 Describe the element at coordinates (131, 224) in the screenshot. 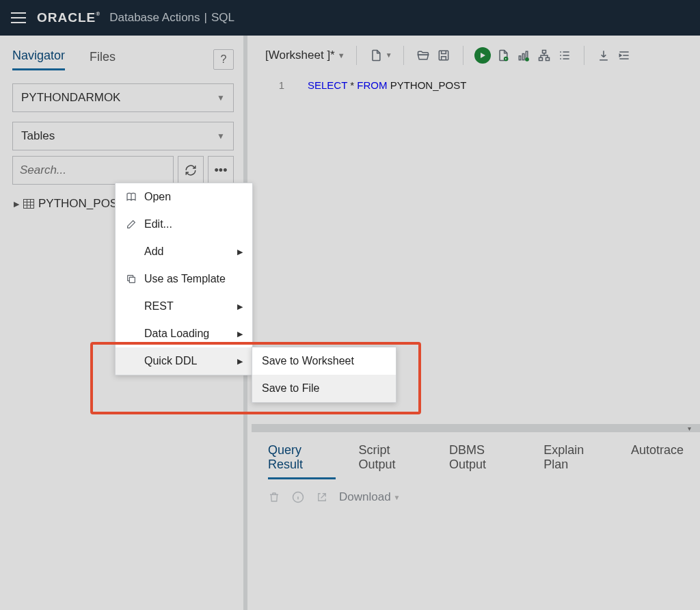

I see `pencil-icon` at that location.